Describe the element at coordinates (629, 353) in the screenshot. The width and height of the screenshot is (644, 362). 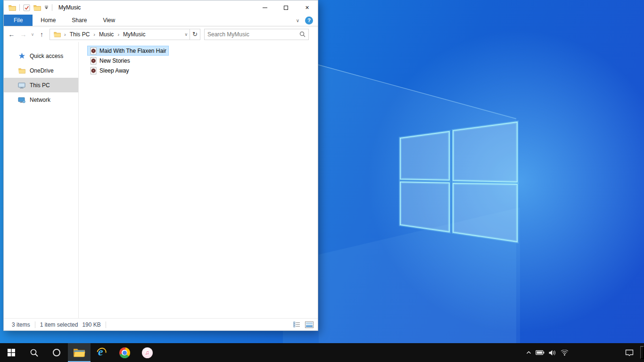
I see `action-center-icon` at that location.